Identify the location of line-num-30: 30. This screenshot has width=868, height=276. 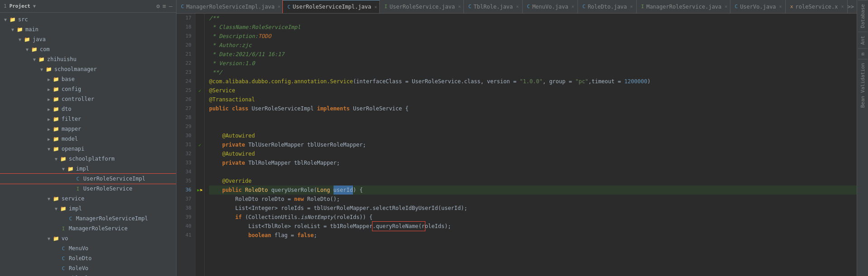
(185, 136).